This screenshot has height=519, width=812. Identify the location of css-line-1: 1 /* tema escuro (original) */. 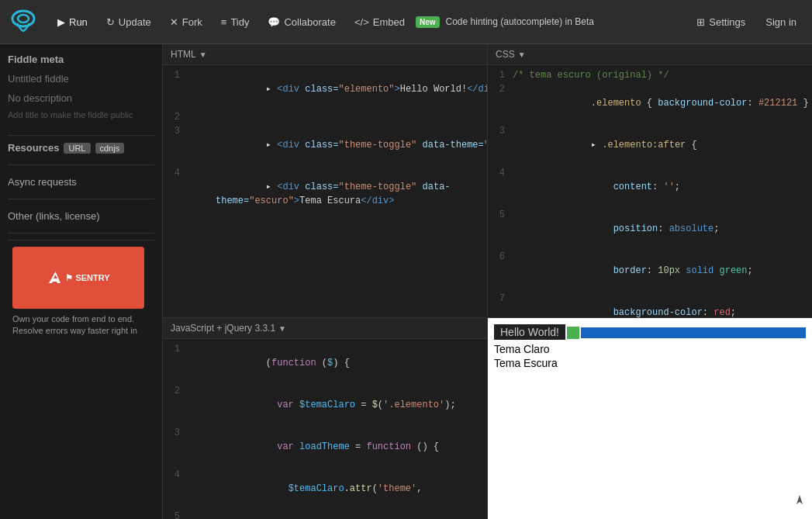
(650, 75).